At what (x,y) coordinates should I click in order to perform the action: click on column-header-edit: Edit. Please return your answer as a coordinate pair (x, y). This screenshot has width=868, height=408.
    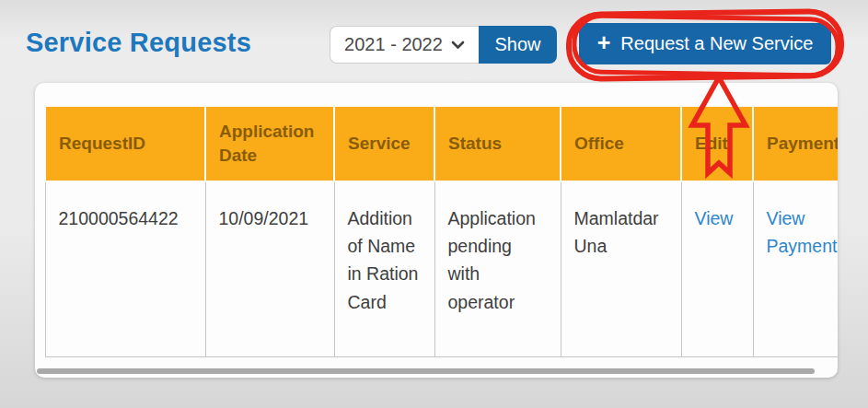
    Looking at the image, I should click on (717, 144).